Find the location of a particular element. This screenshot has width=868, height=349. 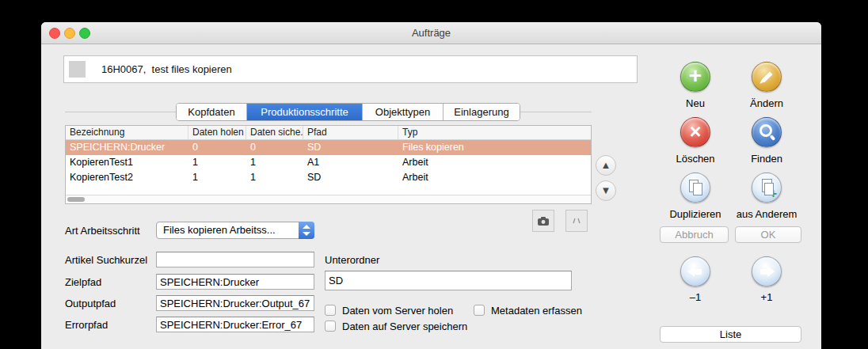

zielpfad-label: Zielpfad is located at coordinates (83, 282).